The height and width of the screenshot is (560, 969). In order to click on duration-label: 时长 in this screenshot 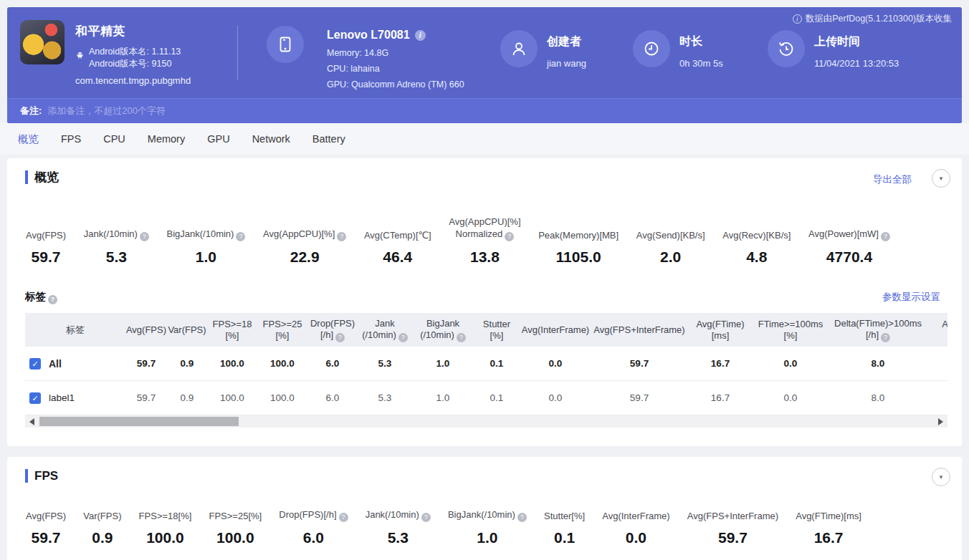, I will do `click(701, 42)`.